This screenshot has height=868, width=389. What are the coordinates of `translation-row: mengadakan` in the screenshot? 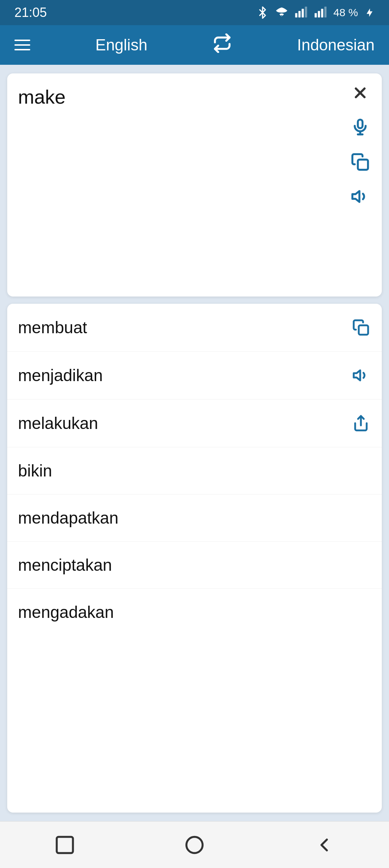 It's located at (194, 612).